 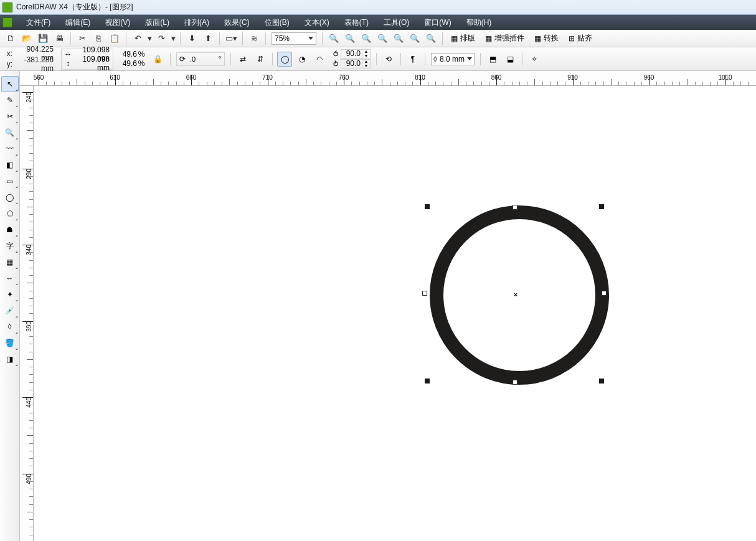 I want to click on height-value: 109.098 mm, so click(x=92, y=64).